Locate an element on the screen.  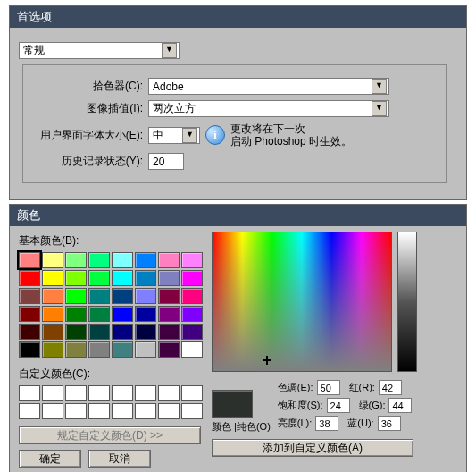
color-picker-dropdown: Adobe ▼ is located at coordinates (269, 86).